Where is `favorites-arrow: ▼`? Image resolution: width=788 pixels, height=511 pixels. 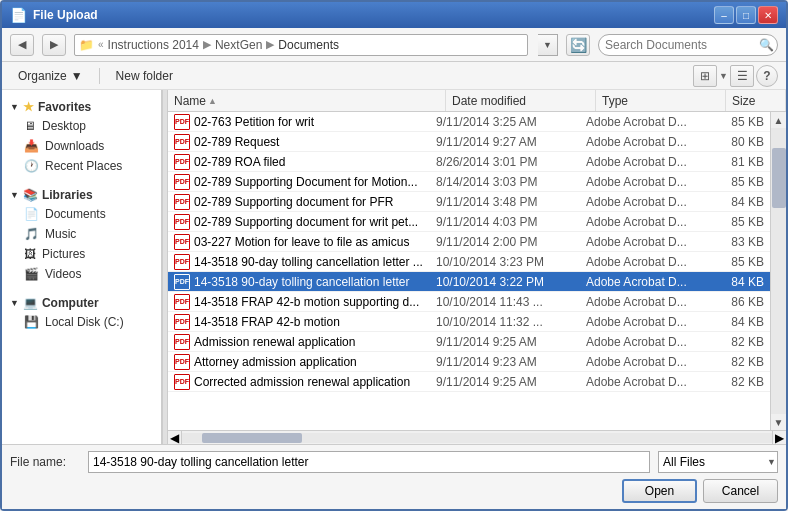 favorites-arrow: ▼ is located at coordinates (14, 107).